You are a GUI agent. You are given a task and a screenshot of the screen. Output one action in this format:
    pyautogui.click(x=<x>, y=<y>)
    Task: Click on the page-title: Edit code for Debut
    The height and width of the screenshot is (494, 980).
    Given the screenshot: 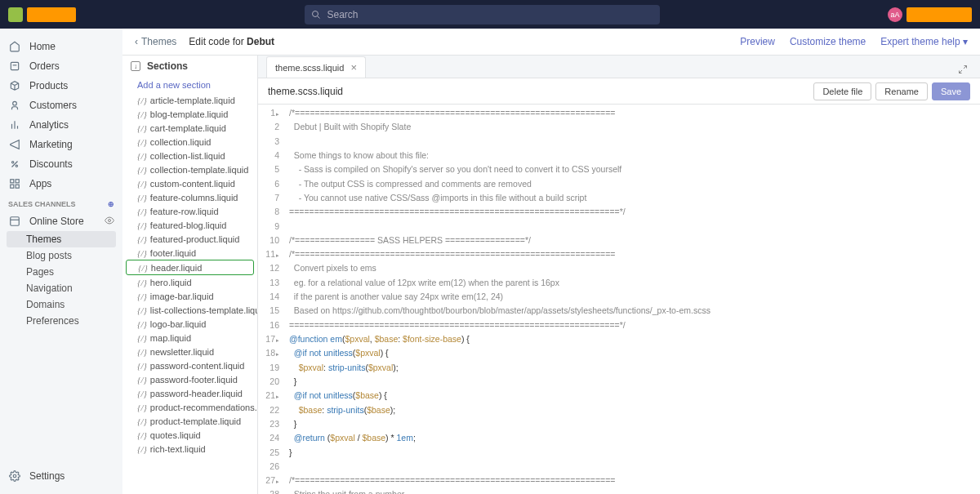 What is the action you would take?
    pyautogui.click(x=232, y=42)
    